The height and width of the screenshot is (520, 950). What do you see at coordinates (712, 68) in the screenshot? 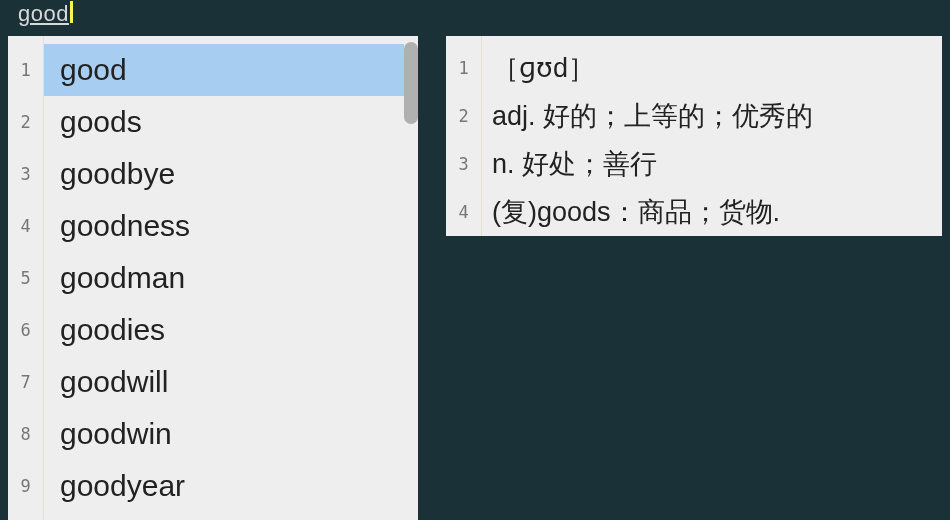
I see `definition-line: ［ɡʊd］` at bounding box center [712, 68].